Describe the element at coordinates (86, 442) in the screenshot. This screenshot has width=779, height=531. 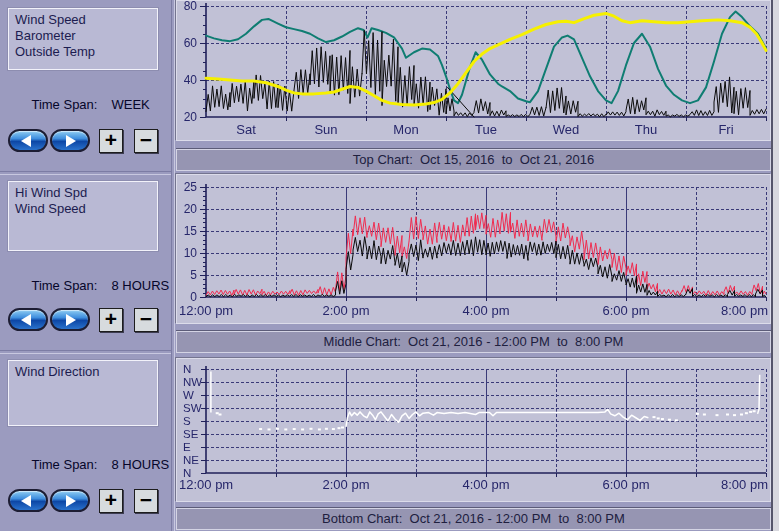
I see `sidebar-section-bottom-chart: Wind Direction Time Span:8 HOURS + −` at that location.